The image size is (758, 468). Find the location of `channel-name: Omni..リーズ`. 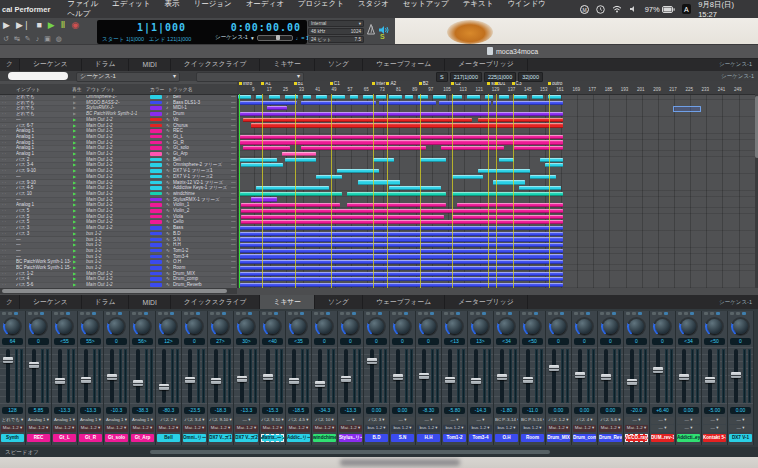

channel-name: Omni..リーズ is located at coordinates (194, 438).